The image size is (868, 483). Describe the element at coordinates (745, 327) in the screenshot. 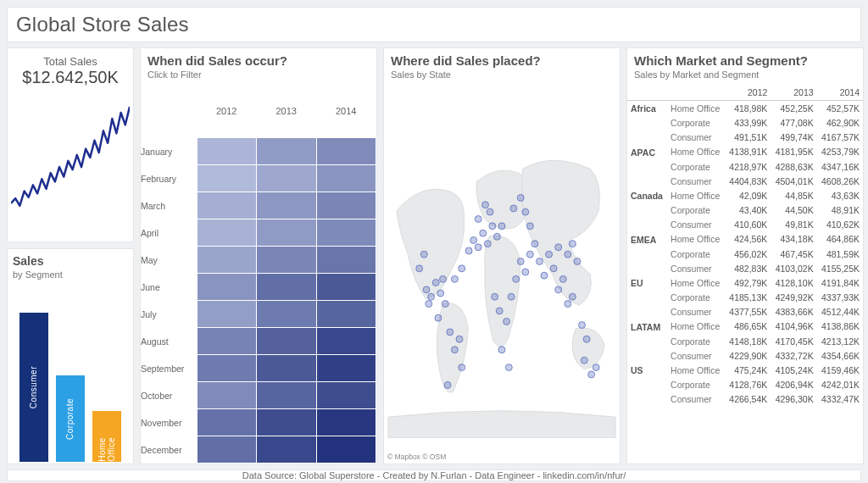

I see `table-row: LATAMHome Office486,65K4104,96K4138,86K` at that location.